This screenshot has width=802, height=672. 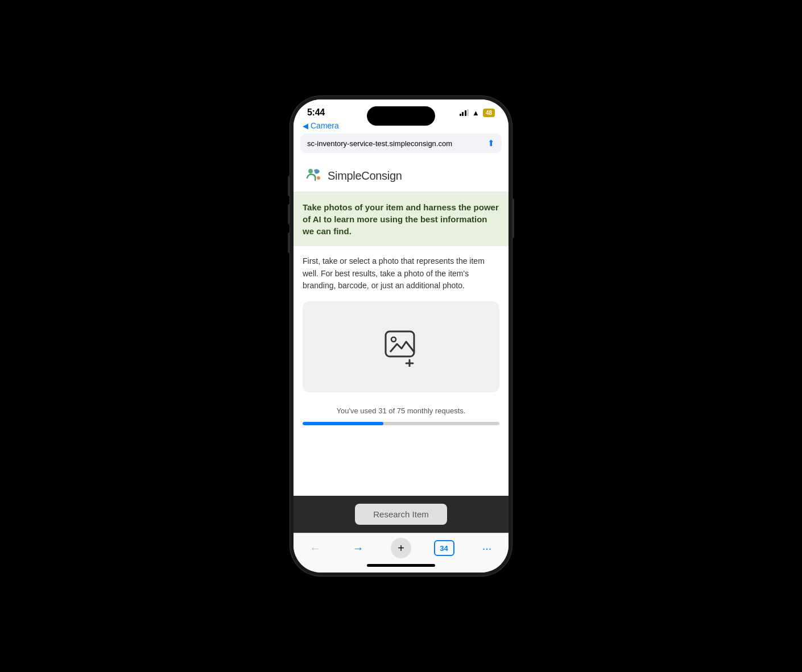 I want to click on battery-badge: 48, so click(x=489, y=113).